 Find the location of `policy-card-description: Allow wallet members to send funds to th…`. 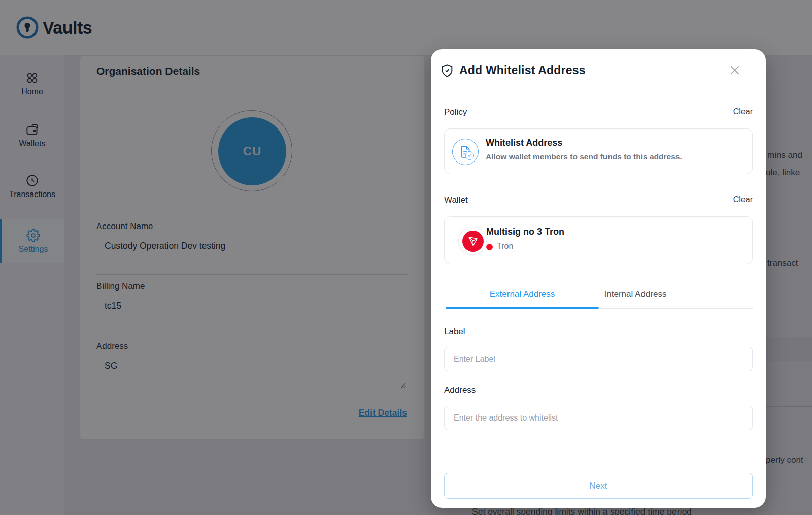

policy-card-description: Allow wallet members to send funds to th… is located at coordinates (584, 157).